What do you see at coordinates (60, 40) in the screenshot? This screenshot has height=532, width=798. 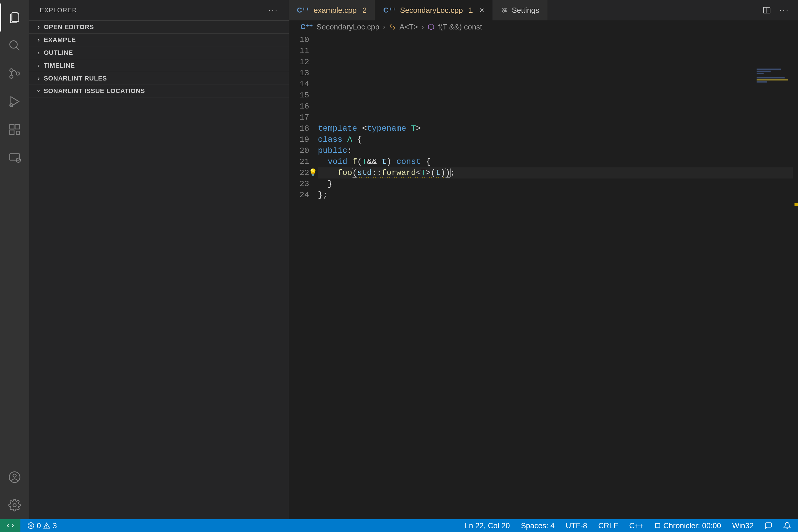 I see `section-label: EXAMPLE` at bounding box center [60, 40].